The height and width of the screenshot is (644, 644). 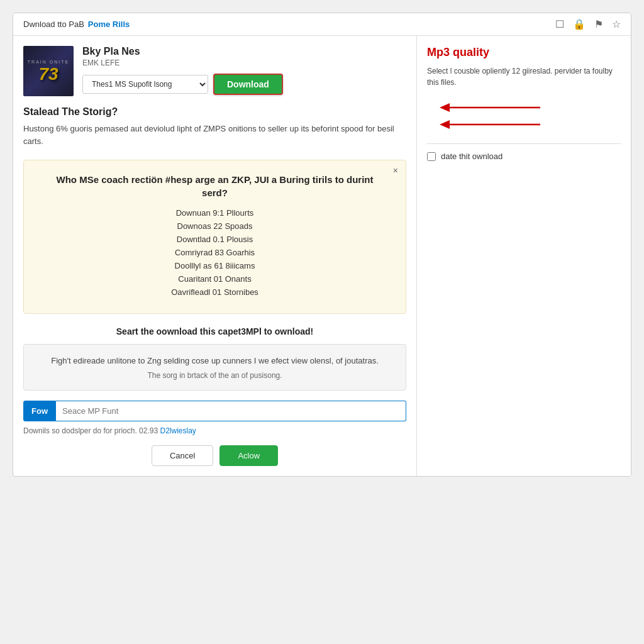 What do you see at coordinates (40, 411) in the screenshot?
I see `search-label-button: Fow` at bounding box center [40, 411].